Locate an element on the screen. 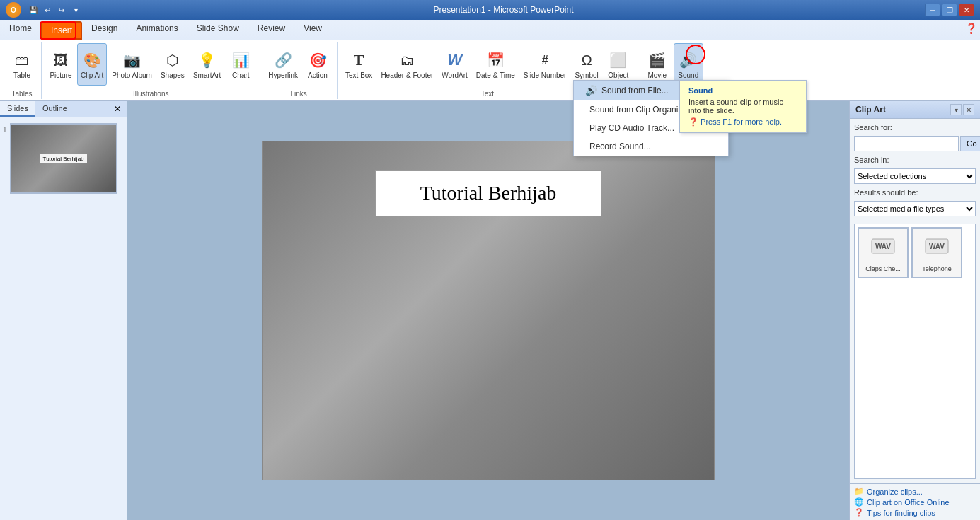  illustrations-group-label: Illustrations is located at coordinates (151, 93).